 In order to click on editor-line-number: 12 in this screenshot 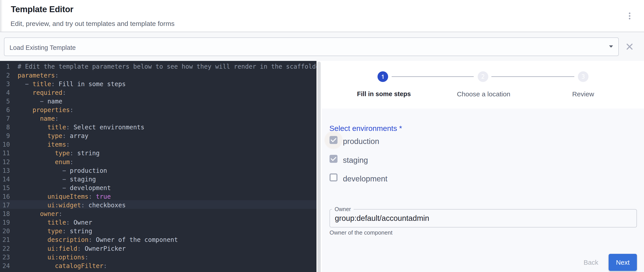, I will do `click(5, 162)`.